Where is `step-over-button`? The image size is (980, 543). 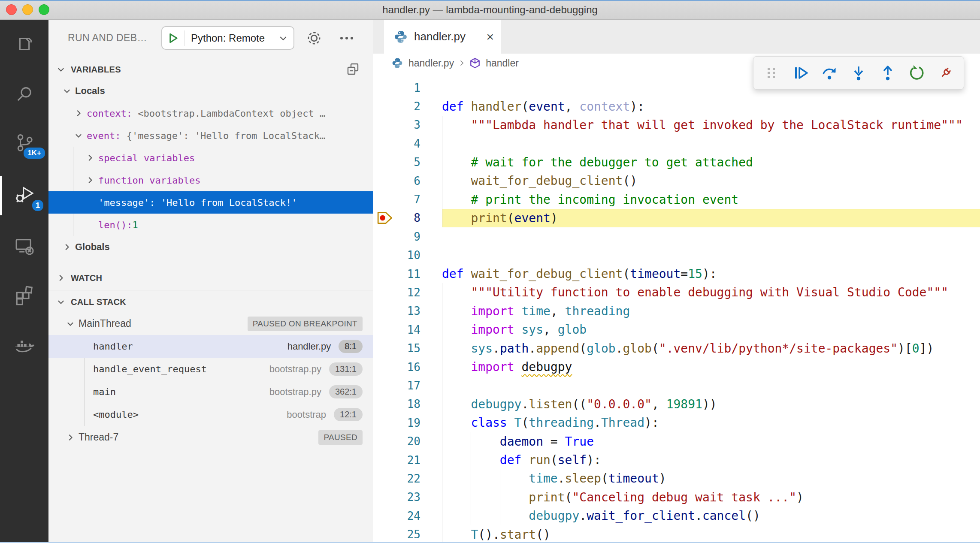 step-over-button is located at coordinates (829, 73).